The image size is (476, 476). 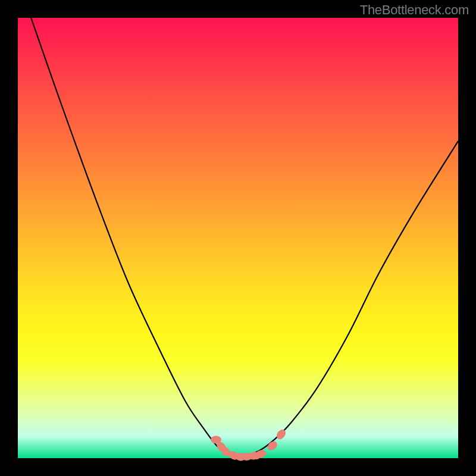 I want to click on watermark-text: TheBottleneck.com, so click(x=414, y=10).